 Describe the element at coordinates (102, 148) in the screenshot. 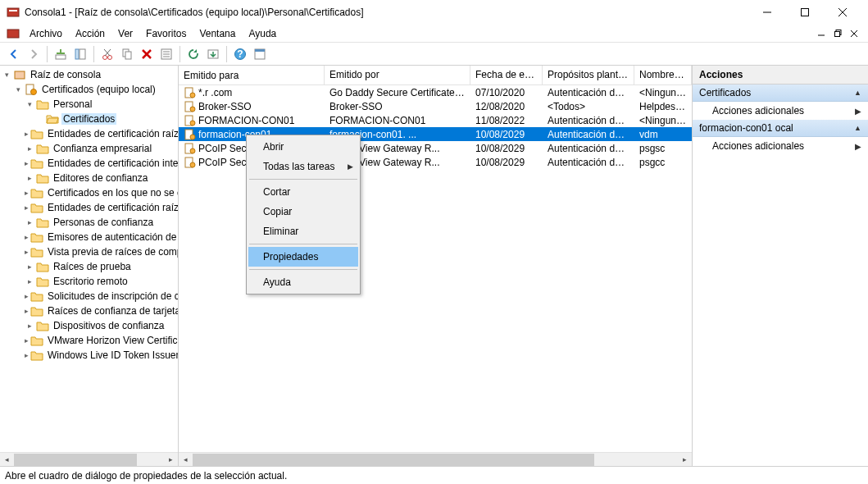

I see `tree-label: Confianza empresarial` at that location.